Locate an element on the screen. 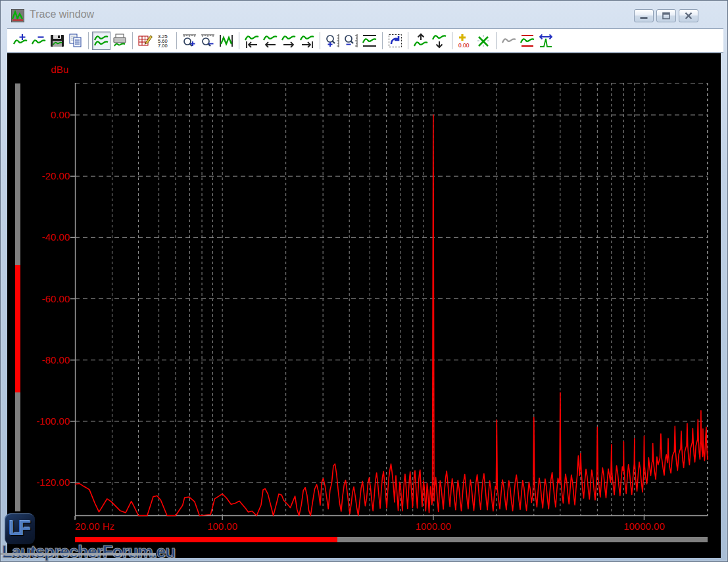 Image resolution: width=728 pixels, height=562 pixels. scroll-last-icon is located at coordinates (307, 41).